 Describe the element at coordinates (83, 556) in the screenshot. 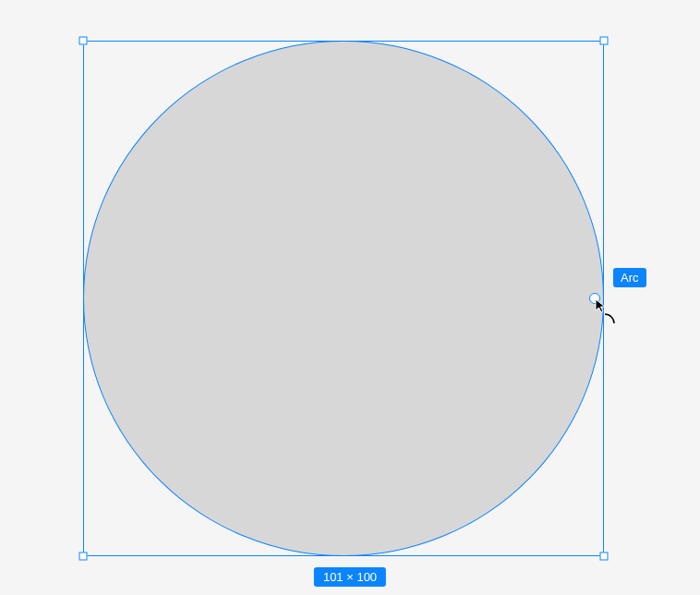

I see `resize-handle-bottom-left` at that location.